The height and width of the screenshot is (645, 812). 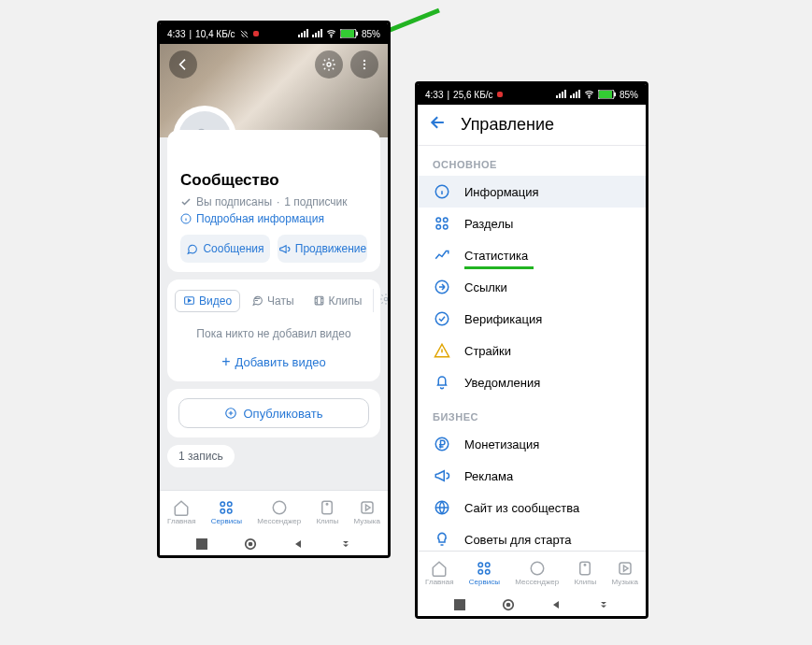 I want to click on row-advertising: Реклама, so click(x=532, y=476).